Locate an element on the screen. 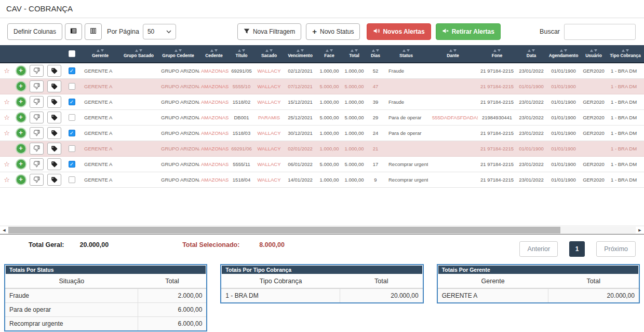 The height and width of the screenshot is (332, 644). cell-status: Para de operar is located at coordinates (406, 117).